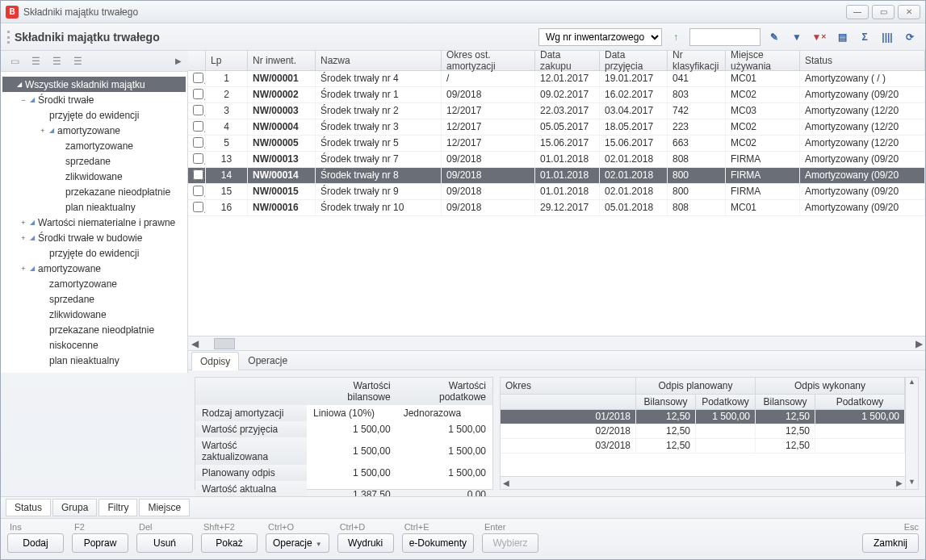 This screenshot has height=560, width=926. I want to click on tree-node: zamortyzowane, so click(94, 284).